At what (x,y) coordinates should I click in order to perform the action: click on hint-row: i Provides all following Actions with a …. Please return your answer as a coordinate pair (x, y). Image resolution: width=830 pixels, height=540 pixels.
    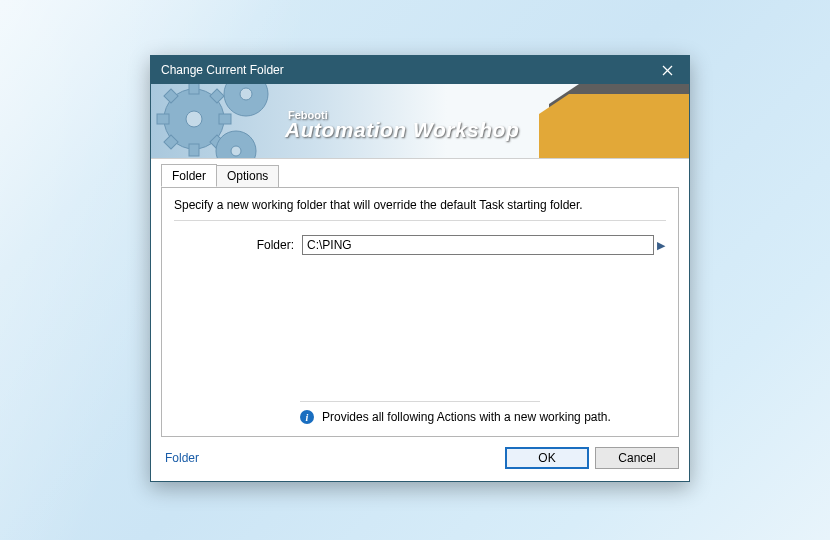
    Looking at the image, I should click on (420, 417).